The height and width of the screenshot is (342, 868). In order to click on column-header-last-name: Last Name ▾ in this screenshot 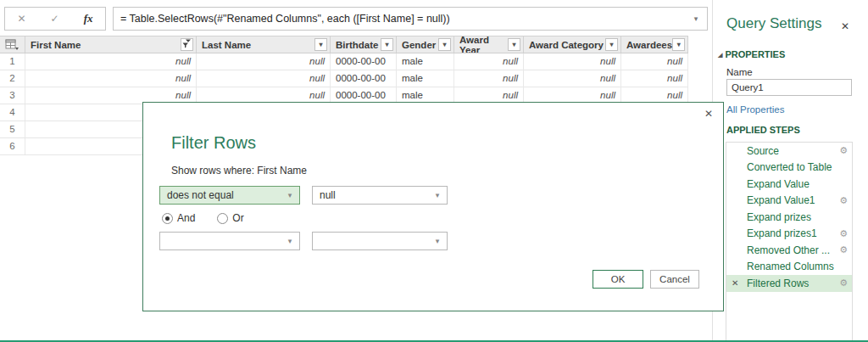, I will do `click(264, 44)`.